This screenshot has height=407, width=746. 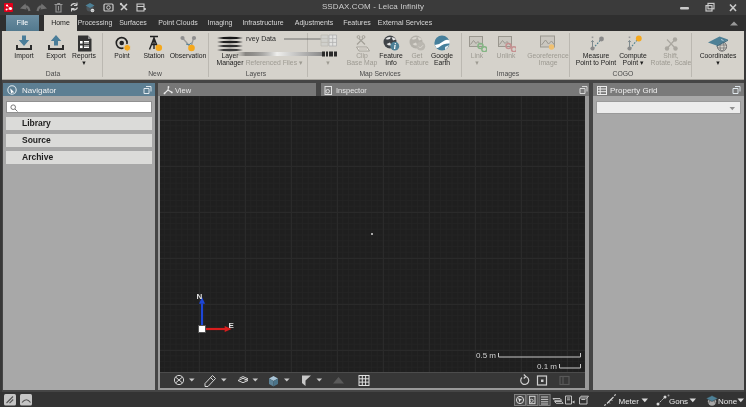 I want to click on svg-text: E, so click(x=232, y=326).